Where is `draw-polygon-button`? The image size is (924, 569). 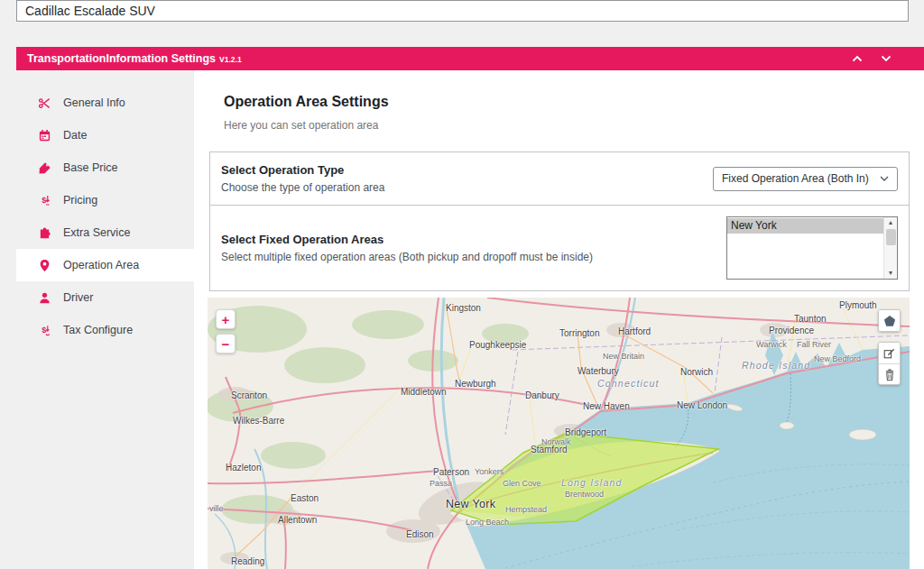
draw-polygon-button is located at coordinates (890, 321).